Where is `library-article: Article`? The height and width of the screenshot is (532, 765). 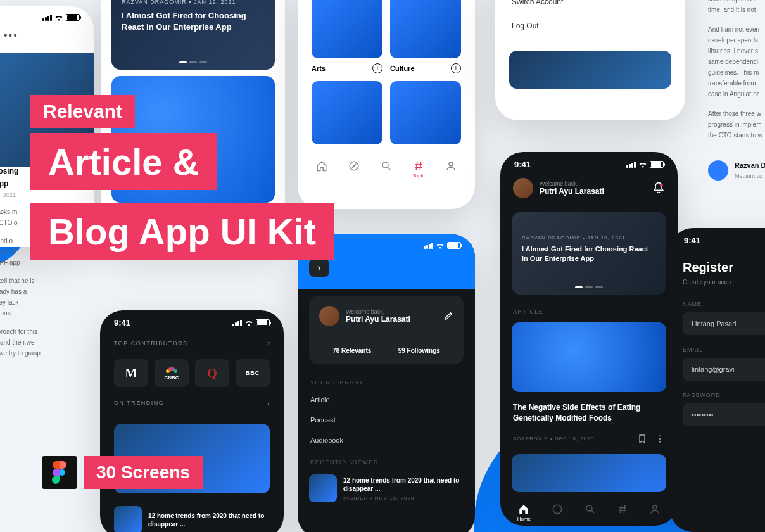 library-article: Article is located at coordinates (386, 400).